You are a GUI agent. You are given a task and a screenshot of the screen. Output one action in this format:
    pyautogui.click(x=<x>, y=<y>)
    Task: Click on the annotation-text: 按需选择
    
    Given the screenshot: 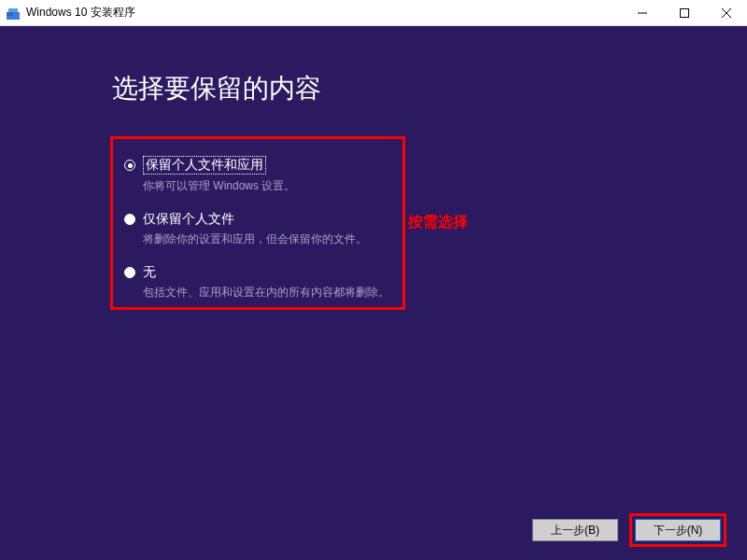 What is the action you would take?
    pyautogui.click(x=438, y=222)
    